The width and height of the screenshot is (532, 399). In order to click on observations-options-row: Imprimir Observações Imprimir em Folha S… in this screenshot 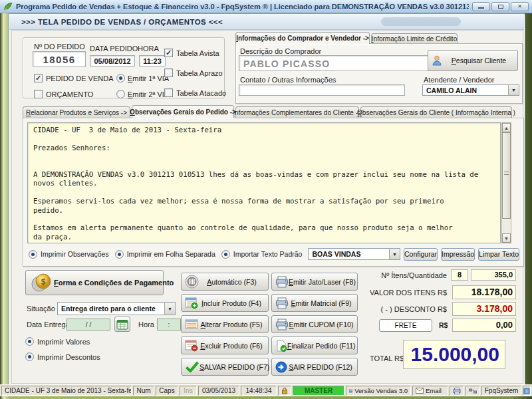, I will do `click(274, 254)`.